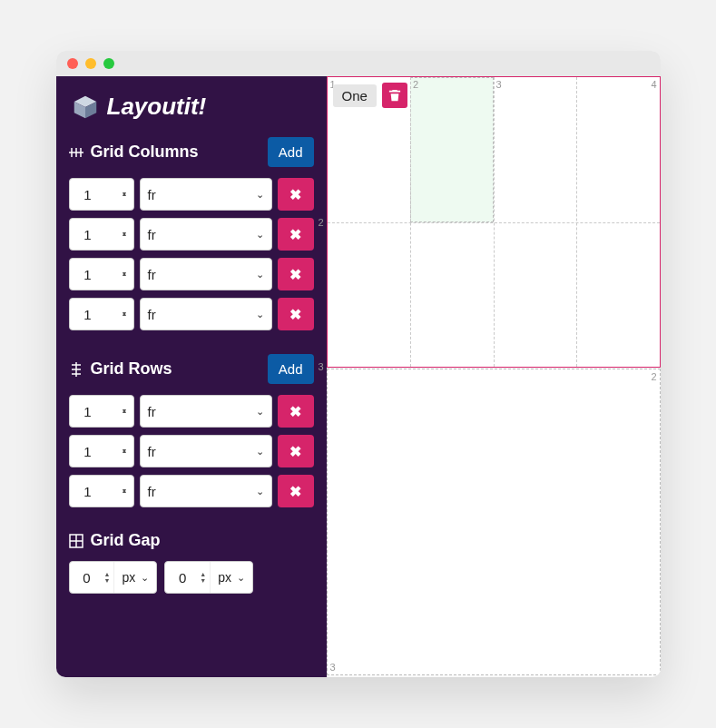  Describe the element at coordinates (76, 541) in the screenshot. I see `gap-icon` at that location.